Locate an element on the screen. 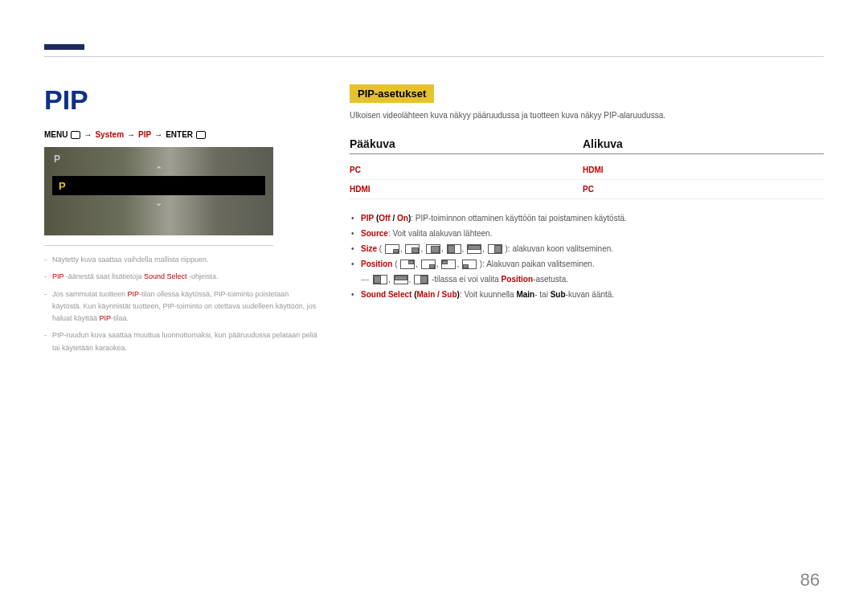 The image size is (868, 613). source-table: PC HDMI HDMI PC is located at coordinates (587, 180).